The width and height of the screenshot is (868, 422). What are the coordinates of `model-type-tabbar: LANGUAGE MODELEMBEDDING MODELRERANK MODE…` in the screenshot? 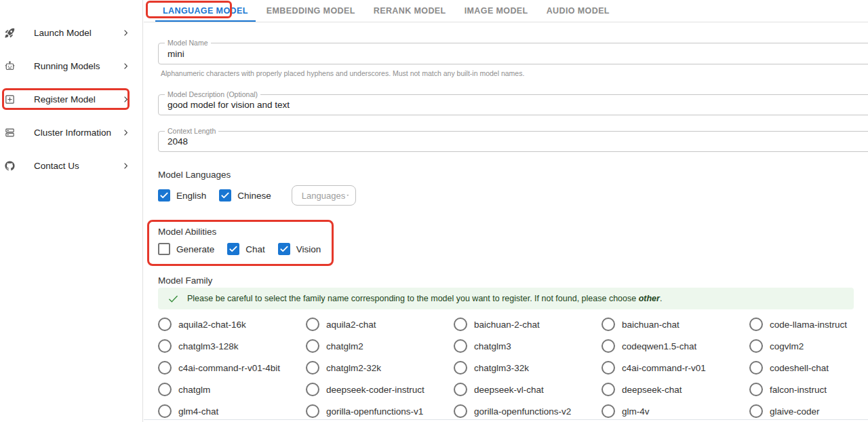 It's located at (506, 11).